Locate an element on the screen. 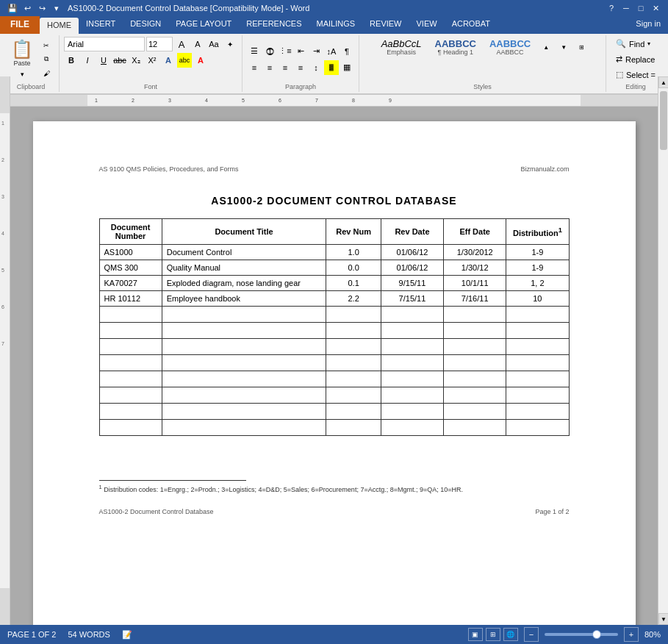 The height and width of the screenshot is (644, 668). cut-button: ✂ is located at coordinates (46, 46).